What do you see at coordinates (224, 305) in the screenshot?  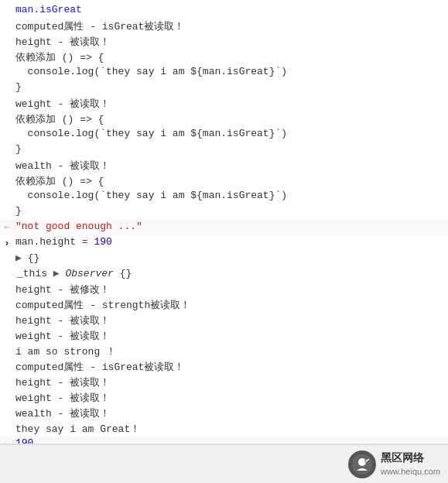 I see `console-line: computed属性 - strength被读取！` at bounding box center [224, 305].